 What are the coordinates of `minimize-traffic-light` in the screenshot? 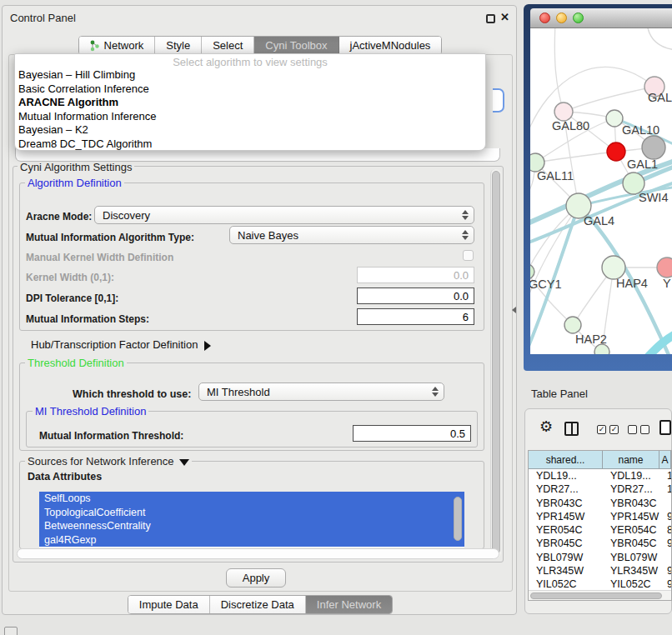 It's located at (562, 18).